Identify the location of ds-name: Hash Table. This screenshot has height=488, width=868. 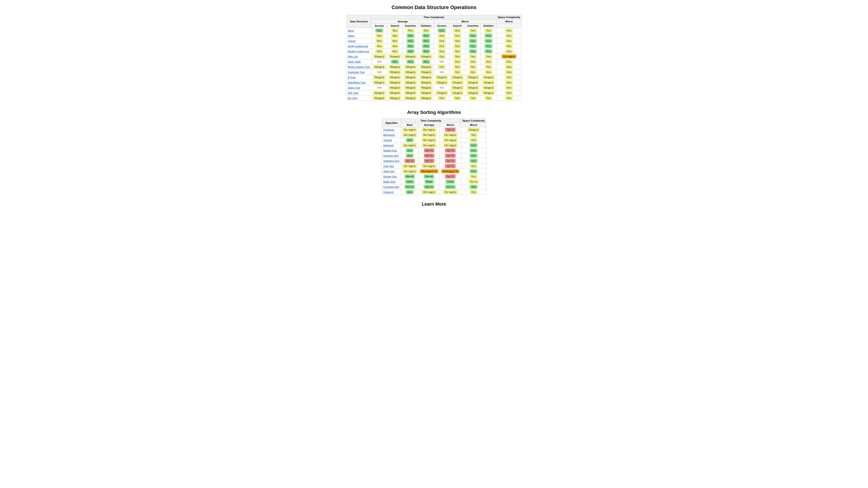
(359, 62).